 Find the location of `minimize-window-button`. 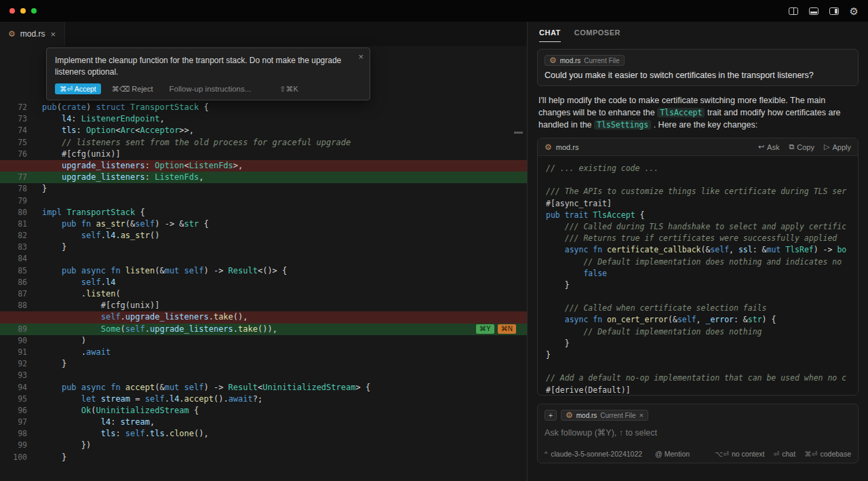

minimize-window-button is located at coordinates (23, 11).